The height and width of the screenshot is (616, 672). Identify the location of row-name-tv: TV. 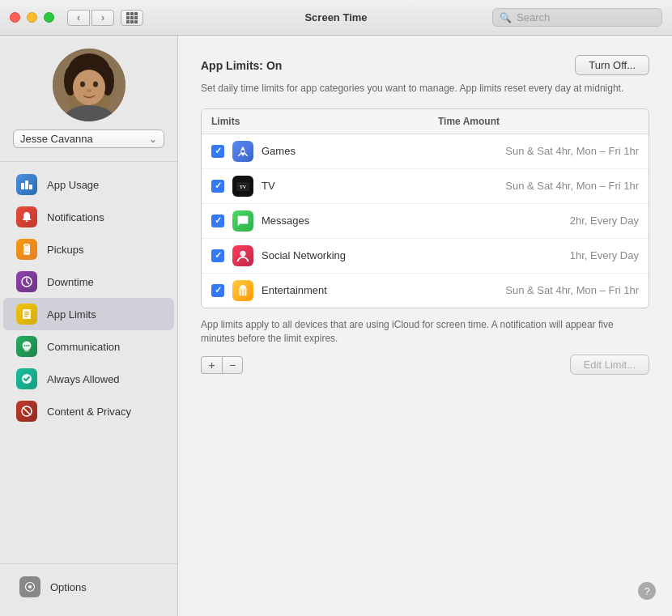
(379, 186).